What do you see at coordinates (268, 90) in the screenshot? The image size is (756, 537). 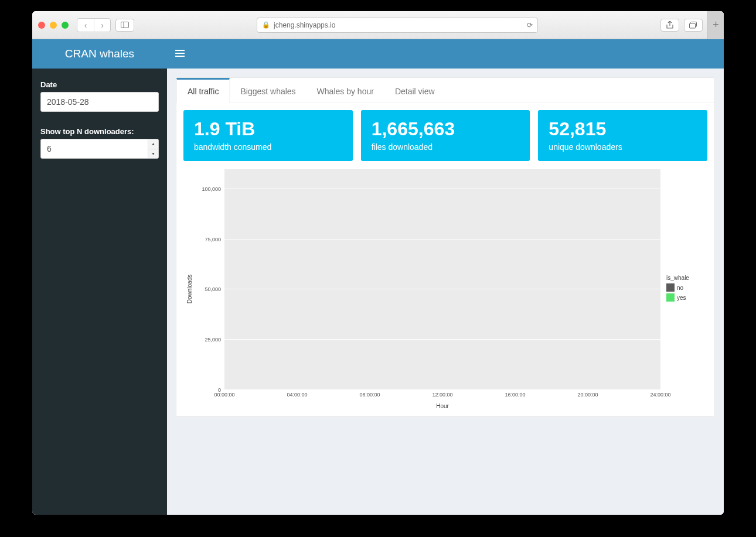 I see `tab-biggest-whales: Biggest whales` at bounding box center [268, 90].